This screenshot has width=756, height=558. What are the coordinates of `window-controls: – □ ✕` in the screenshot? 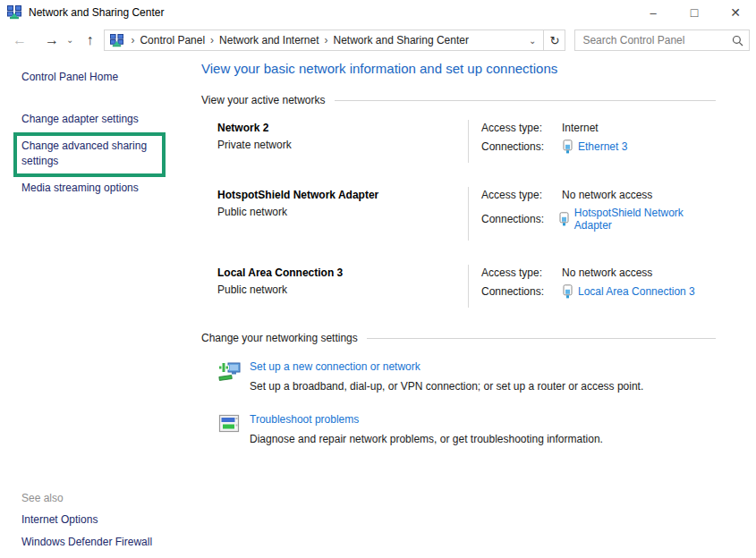 It's located at (694, 13).